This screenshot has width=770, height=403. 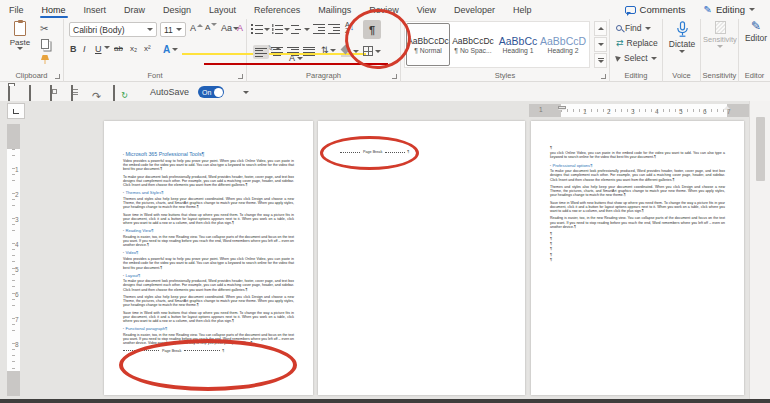 I want to click on cut-button: ✂, so click(x=44, y=28).